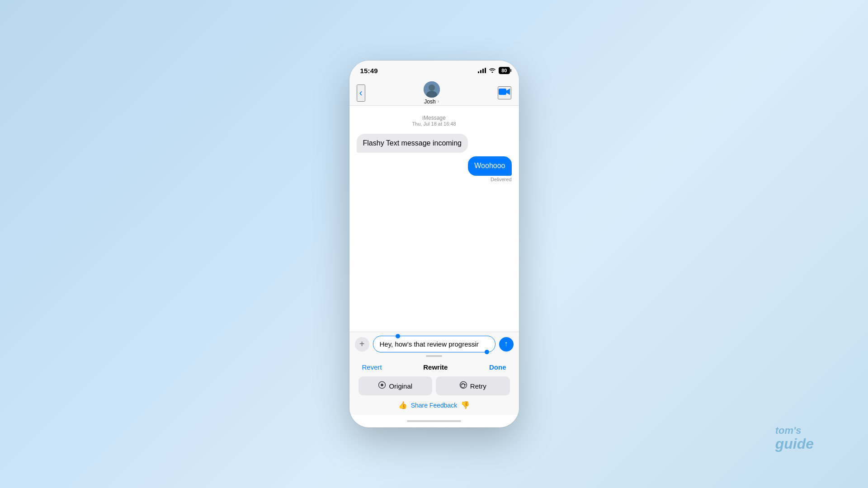  Describe the element at coordinates (506, 344) in the screenshot. I see `send-button: ↑` at that location.